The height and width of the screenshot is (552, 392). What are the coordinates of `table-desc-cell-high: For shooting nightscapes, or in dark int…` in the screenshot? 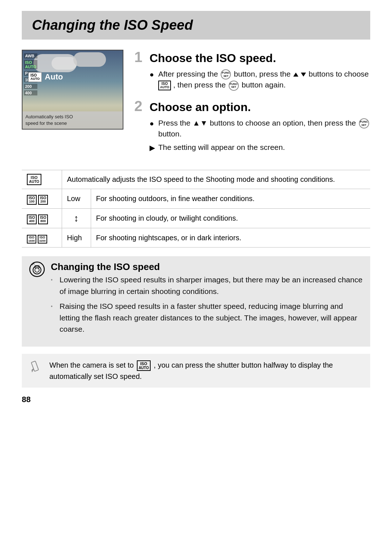 It's located at (230, 238).